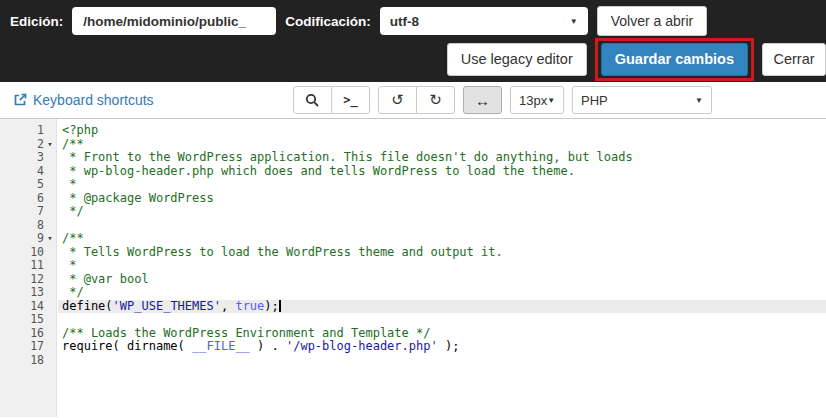 Image resolution: width=826 pixels, height=418 pixels. Describe the element at coordinates (416, 100) in the screenshot. I see `undo-redo-group: ↺ ↻` at that location.